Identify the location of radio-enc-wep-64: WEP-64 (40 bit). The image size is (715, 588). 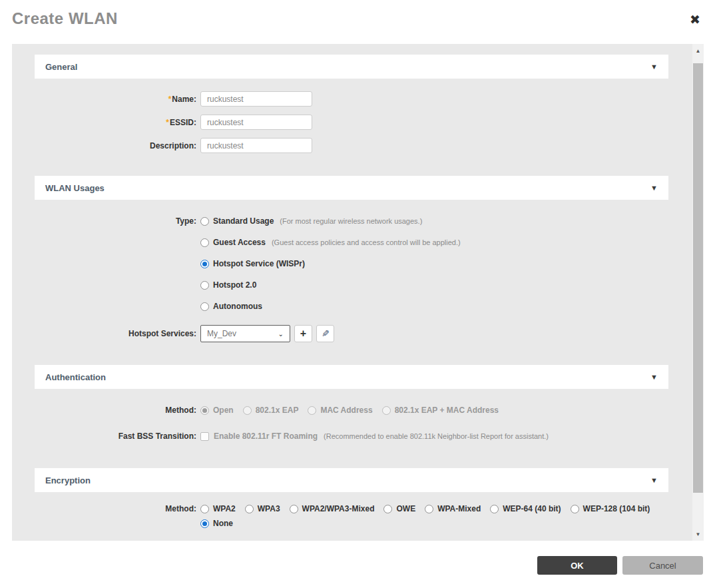
(525, 509).